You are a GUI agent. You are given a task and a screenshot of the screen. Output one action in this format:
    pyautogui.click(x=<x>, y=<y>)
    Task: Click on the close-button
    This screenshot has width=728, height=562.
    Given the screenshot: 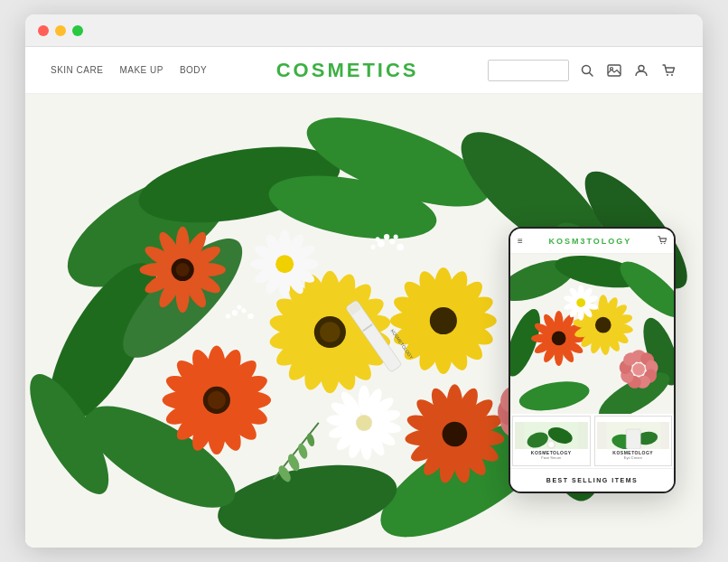 What is the action you would take?
    pyautogui.click(x=43, y=31)
    